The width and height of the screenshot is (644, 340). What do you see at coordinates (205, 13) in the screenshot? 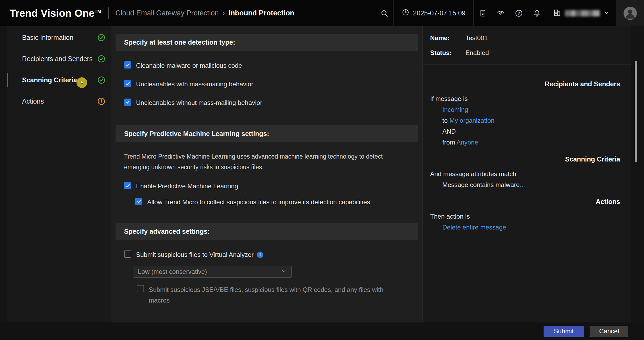
I see `breadcrumb: Cloud Email Gateway Protection › Inbound…` at bounding box center [205, 13].